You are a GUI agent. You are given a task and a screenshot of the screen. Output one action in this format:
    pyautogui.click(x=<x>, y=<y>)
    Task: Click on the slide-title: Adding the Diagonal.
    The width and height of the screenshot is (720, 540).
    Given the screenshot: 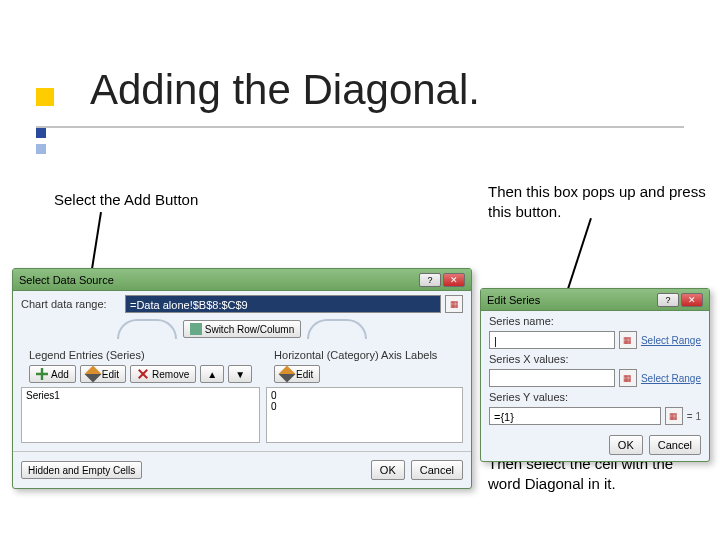 What is the action you would take?
    pyautogui.click(x=285, y=90)
    